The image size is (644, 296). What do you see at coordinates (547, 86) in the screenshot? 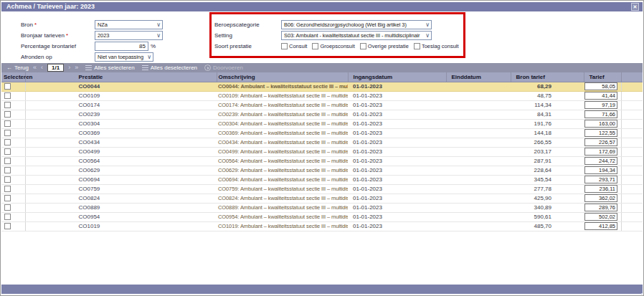
I see `bron-tarief-cell: 68,29` at bounding box center [547, 86].